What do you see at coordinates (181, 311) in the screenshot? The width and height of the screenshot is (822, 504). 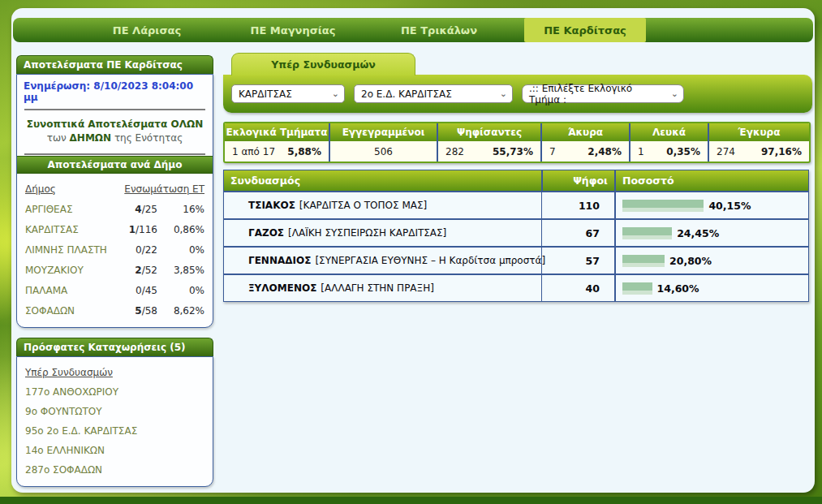 I see `integration-percent: 8,62%` at bounding box center [181, 311].